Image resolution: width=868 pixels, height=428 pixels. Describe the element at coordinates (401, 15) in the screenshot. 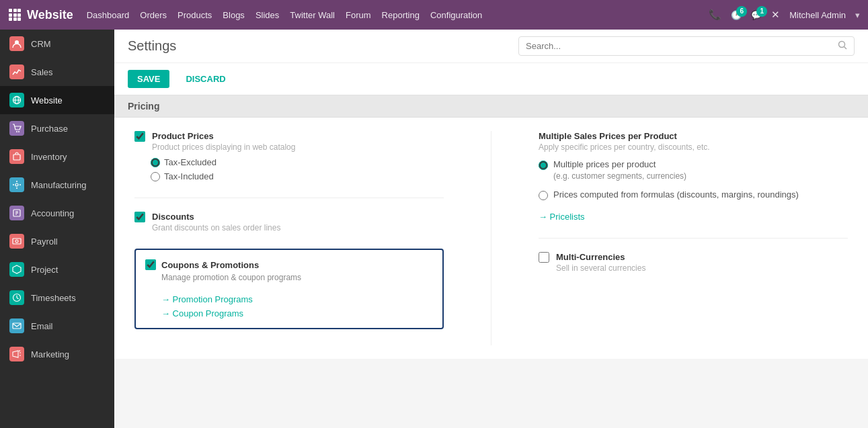

I see `nav-reporting: Reporting` at that location.